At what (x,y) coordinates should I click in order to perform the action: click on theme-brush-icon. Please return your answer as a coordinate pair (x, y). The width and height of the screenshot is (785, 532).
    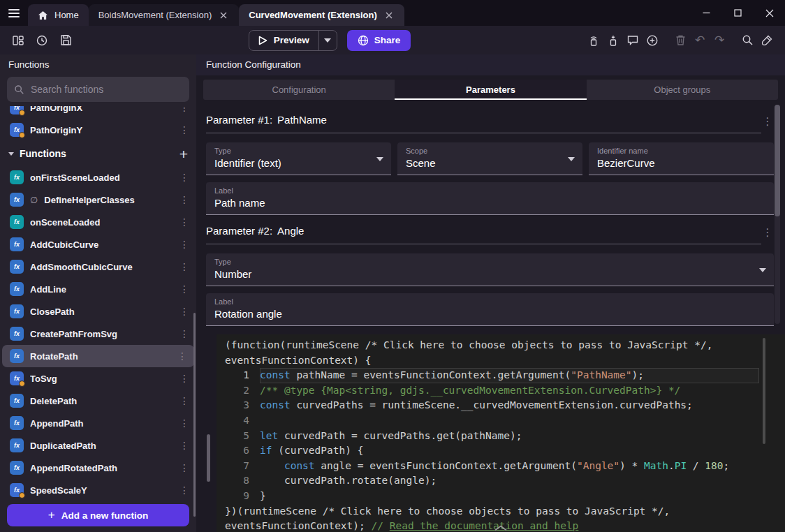
    Looking at the image, I should click on (767, 40).